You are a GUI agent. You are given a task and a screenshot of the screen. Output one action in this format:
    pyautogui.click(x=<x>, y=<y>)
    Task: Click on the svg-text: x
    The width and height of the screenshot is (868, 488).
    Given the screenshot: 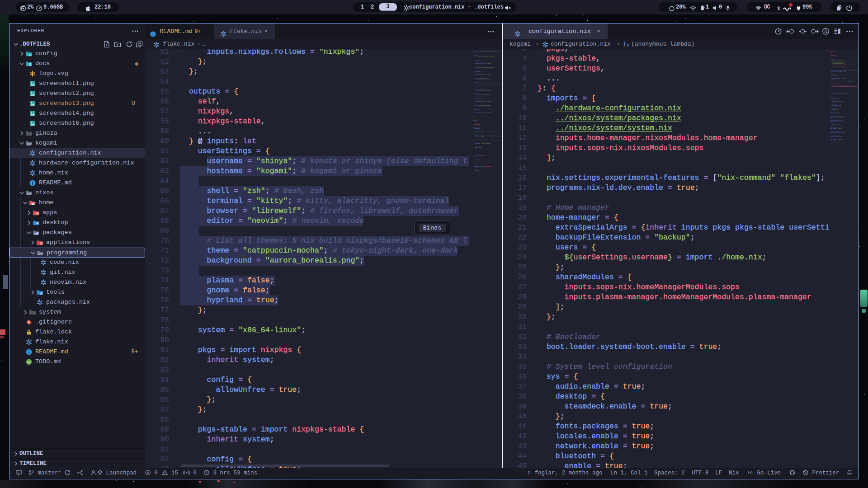 What is the action you would take?
    pyautogui.click(x=705, y=7)
    